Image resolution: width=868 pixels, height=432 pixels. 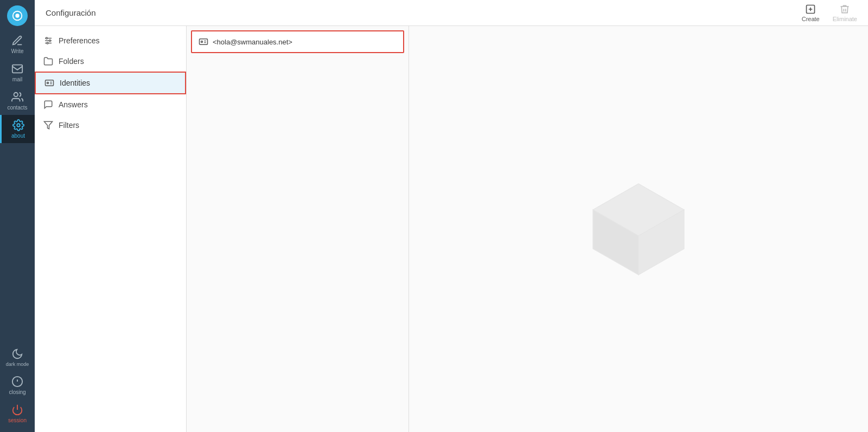 What do you see at coordinates (71, 13) in the screenshot?
I see `page-title: Configuración` at bounding box center [71, 13].